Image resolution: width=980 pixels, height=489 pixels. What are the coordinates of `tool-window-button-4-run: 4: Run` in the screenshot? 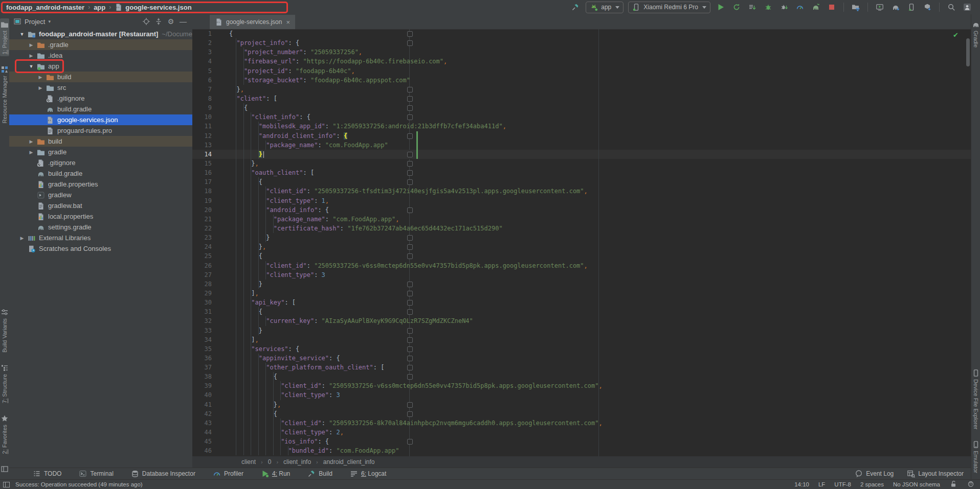 It's located at (275, 474).